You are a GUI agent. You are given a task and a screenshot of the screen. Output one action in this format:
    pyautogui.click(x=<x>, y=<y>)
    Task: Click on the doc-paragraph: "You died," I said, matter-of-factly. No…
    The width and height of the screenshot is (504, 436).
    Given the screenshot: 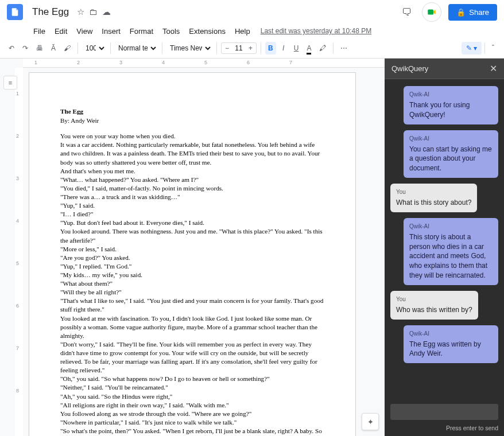 What is the action you would take?
    pyautogui.click(x=192, y=188)
    